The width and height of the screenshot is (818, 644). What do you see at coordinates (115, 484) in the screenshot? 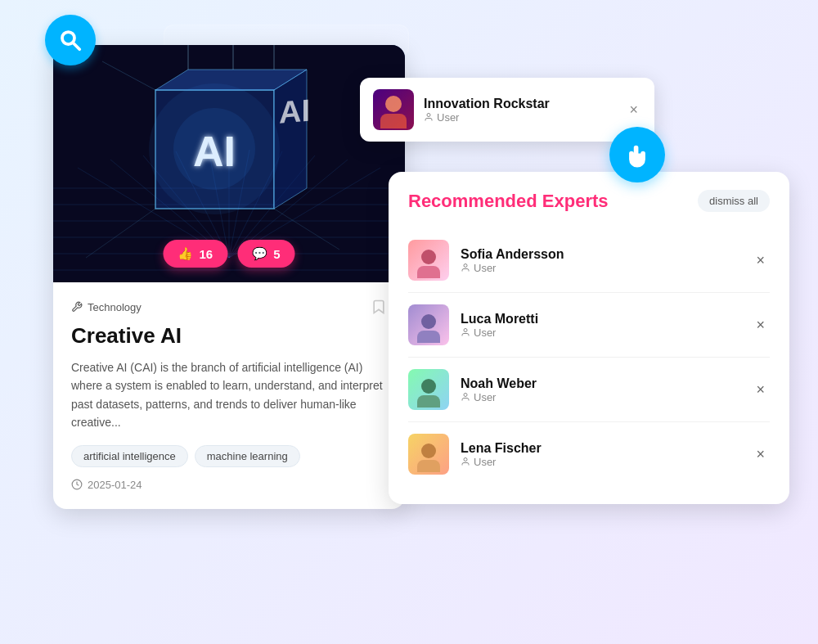
I see `date-text: 2025-01-24` at bounding box center [115, 484].